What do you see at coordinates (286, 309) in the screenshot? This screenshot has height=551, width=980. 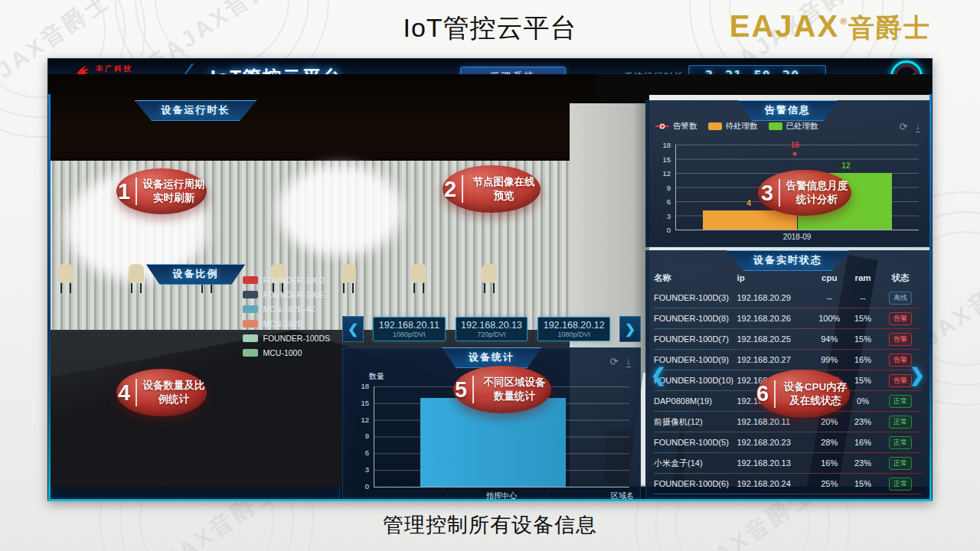 I see `legend-item: MCN-102E-4K` at bounding box center [286, 309].